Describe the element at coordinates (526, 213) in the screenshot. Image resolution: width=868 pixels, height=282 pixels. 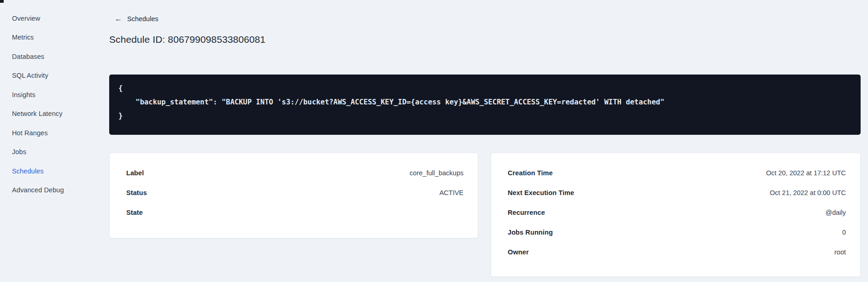
I see `row-label: Recurrence` at that location.